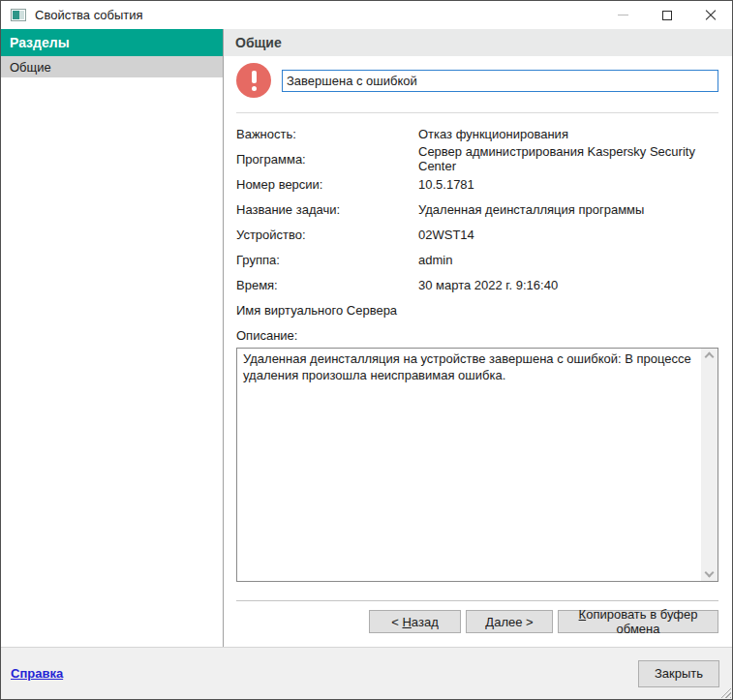 The image size is (733, 700). Describe the element at coordinates (112, 67) in the screenshot. I see `sidebar-item-general: Общие` at that location.